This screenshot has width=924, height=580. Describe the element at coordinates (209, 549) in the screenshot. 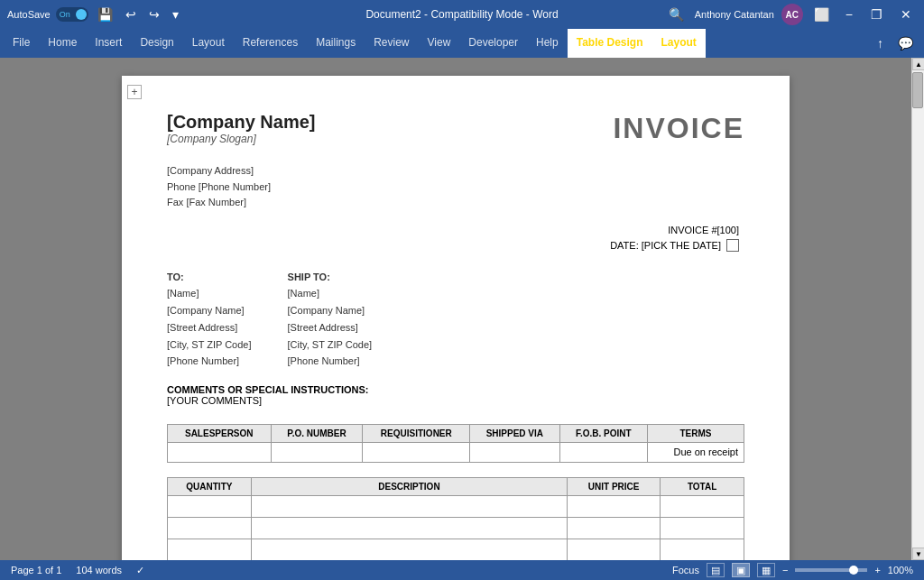

I see `item-3-qty` at that location.